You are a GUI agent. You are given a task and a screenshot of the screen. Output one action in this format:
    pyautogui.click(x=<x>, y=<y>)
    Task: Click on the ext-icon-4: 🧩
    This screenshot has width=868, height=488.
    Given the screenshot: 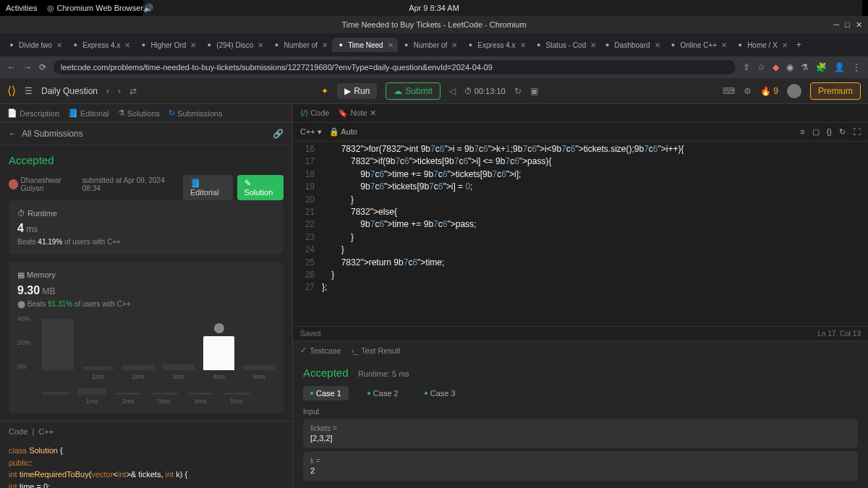 What is the action you would take?
    pyautogui.click(x=822, y=67)
    